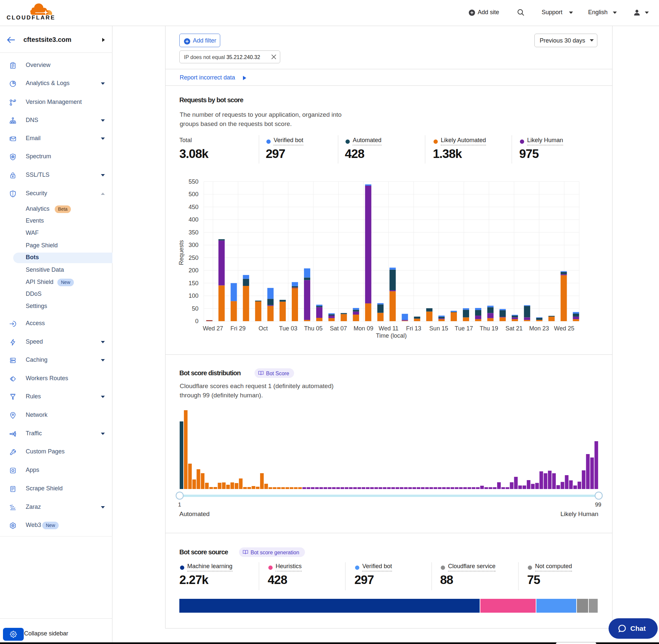  Describe the element at coordinates (194, 514) in the screenshot. I see `svg-text: Automated` at that location.